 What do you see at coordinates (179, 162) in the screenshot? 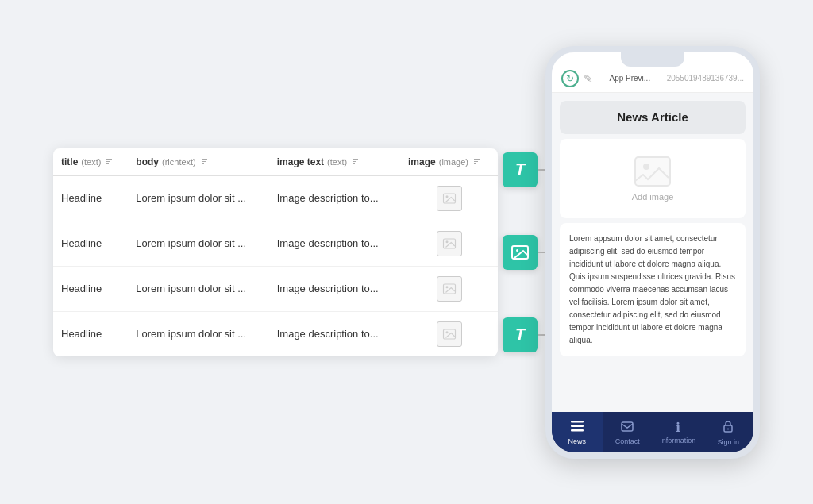
I see `col-body-sub: (richtext)` at bounding box center [179, 162].